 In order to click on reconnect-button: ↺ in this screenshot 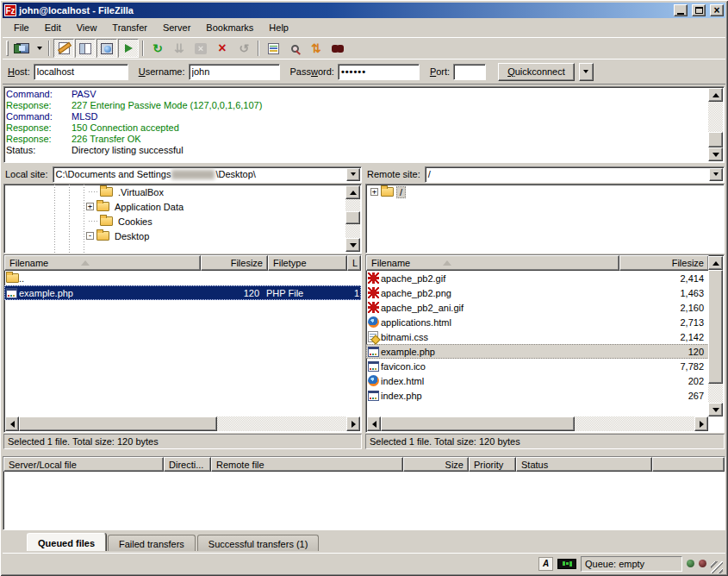, I will do `click(244, 48)`.